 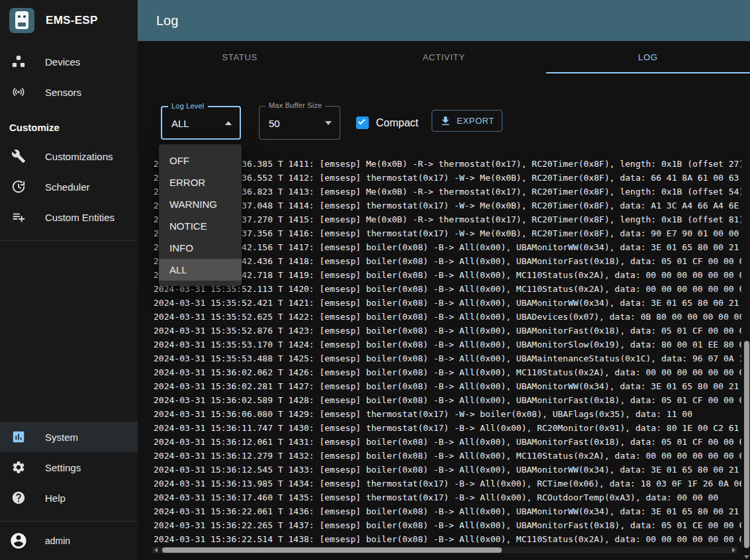 I want to click on playlist-add-icon, so click(x=19, y=217).